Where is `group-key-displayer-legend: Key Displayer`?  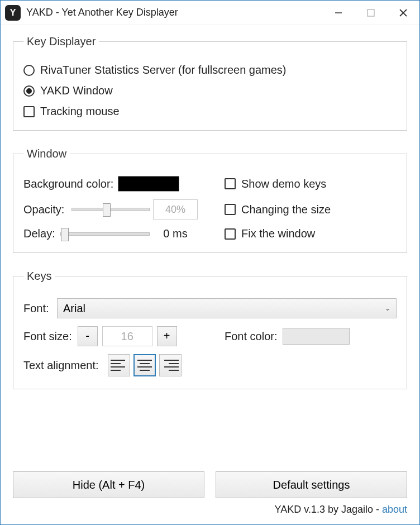 group-key-displayer-legend: Key Displayer is located at coordinates (61, 41).